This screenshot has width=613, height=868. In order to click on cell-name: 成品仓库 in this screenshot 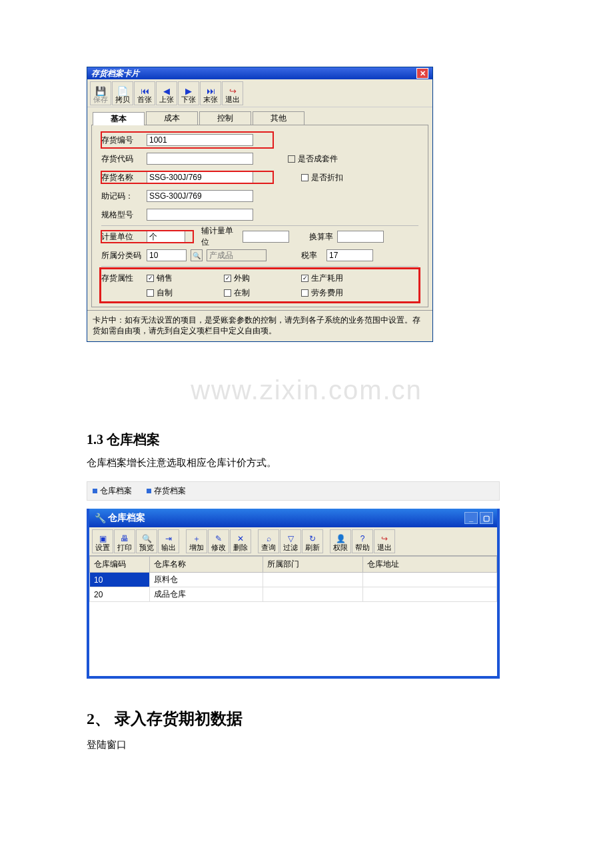, I will do `click(207, 595)`.